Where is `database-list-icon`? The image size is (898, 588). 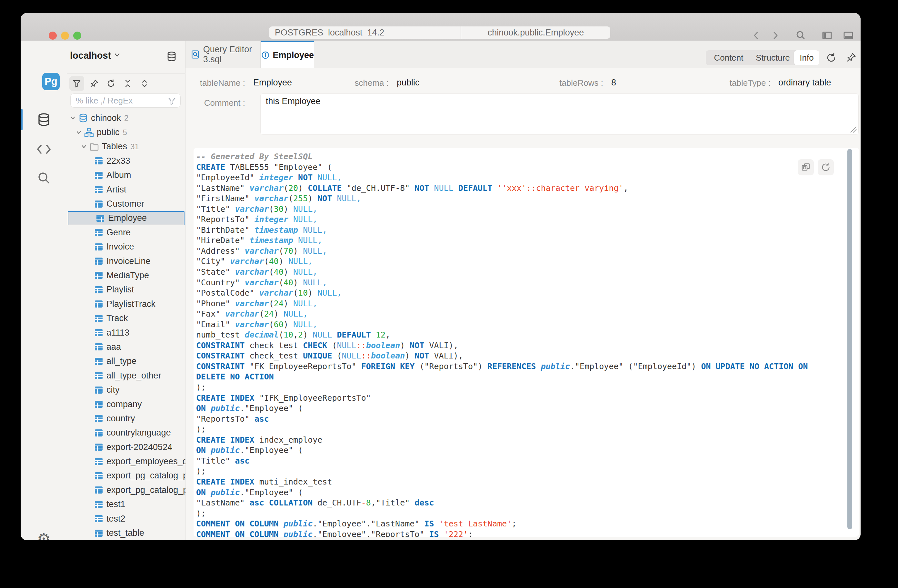
database-list-icon is located at coordinates (171, 57).